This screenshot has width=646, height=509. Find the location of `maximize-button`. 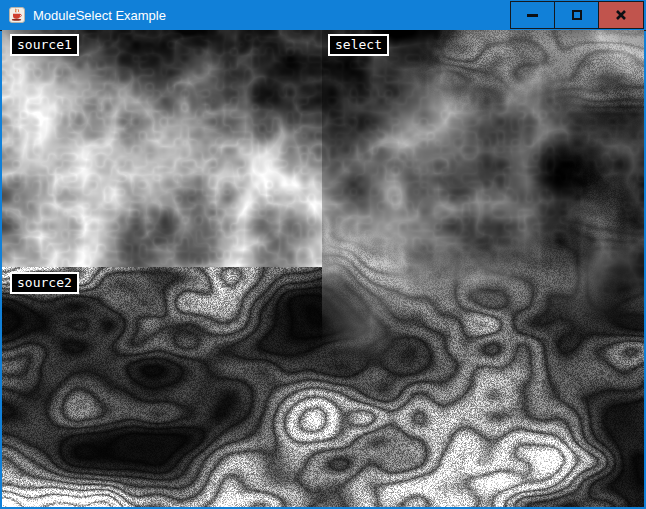

maximize-button is located at coordinates (576, 15).